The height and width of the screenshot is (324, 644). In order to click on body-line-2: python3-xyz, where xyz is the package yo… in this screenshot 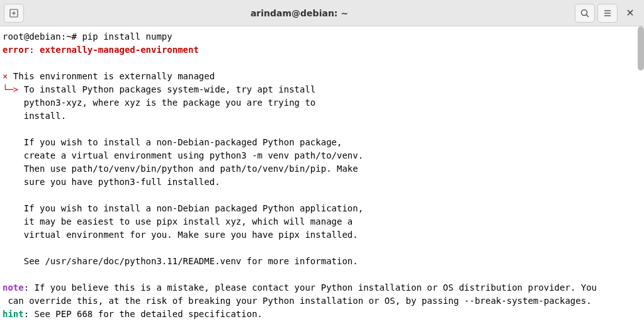, I will do `click(159, 103)`.